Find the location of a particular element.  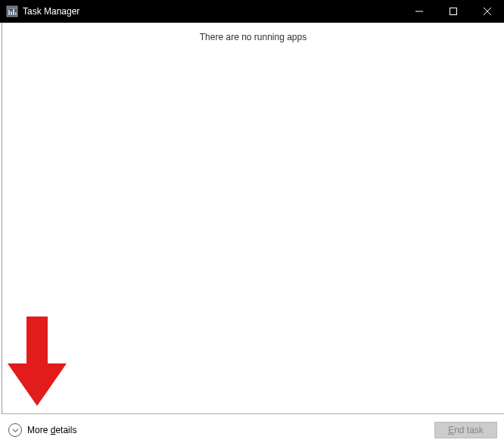

chevron-down-circle-icon is located at coordinates (15, 430).